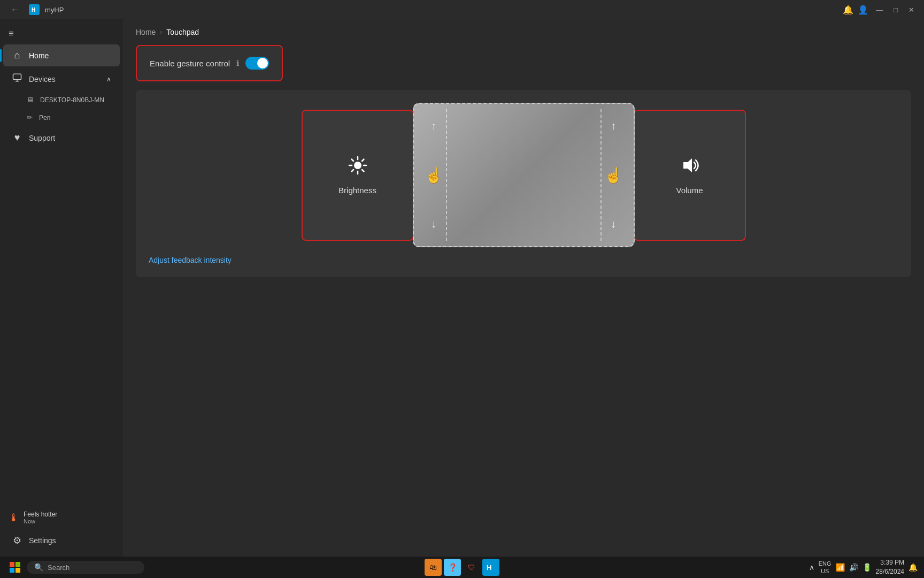 The height and width of the screenshot is (578, 924). What do you see at coordinates (848, 10) in the screenshot?
I see `notification-bell-icon: 🔔` at bounding box center [848, 10].